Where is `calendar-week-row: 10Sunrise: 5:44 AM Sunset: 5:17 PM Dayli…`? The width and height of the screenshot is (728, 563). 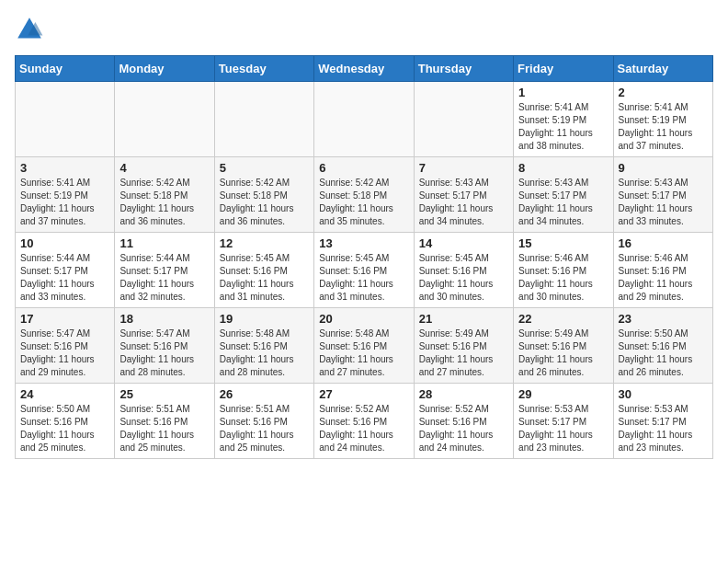 calendar-week-row: 10Sunrise: 5:44 AM Sunset: 5:17 PM Dayli… is located at coordinates (364, 270).